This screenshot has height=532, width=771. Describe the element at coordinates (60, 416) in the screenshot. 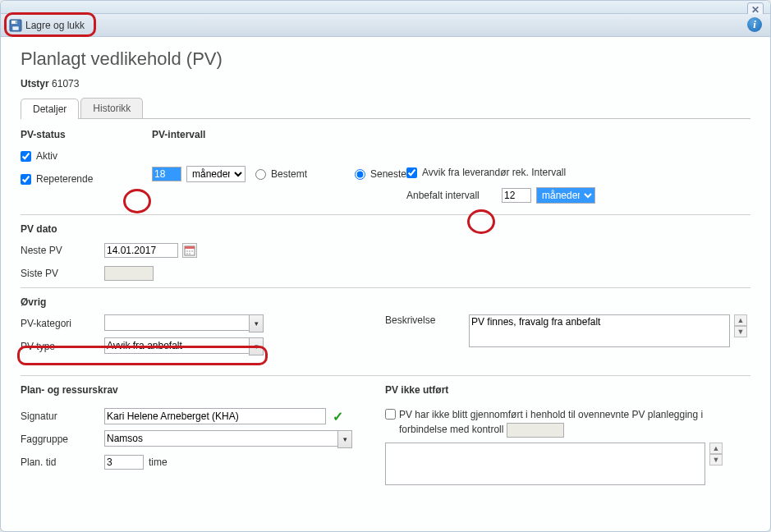

I see `signature-label: Signatur` at that location.